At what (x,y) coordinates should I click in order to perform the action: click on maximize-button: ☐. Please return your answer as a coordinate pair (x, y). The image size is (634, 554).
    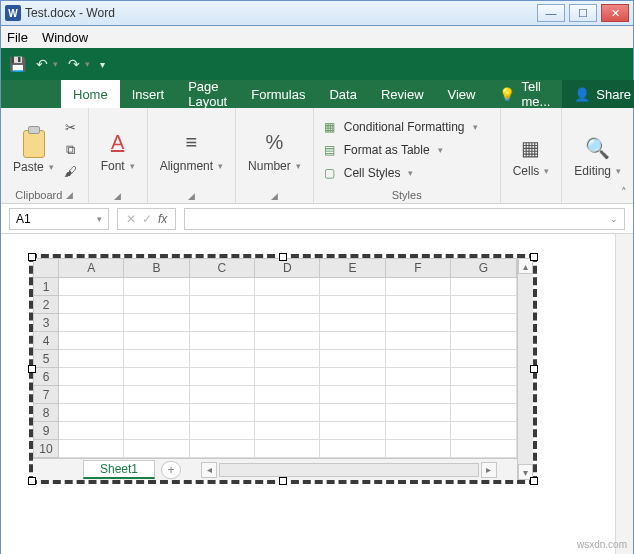
    Looking at the image, I should click on (583, 13).